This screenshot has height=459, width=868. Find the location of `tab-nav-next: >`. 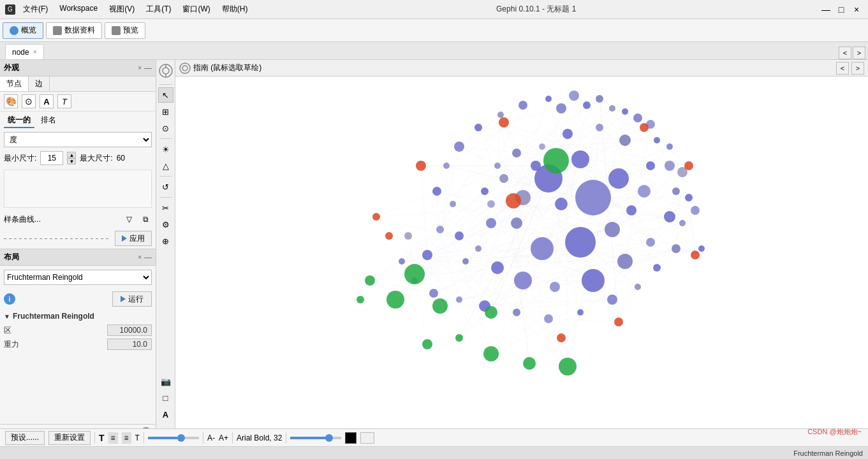

tab-nav-next: > is located at coordinates (859, 53).